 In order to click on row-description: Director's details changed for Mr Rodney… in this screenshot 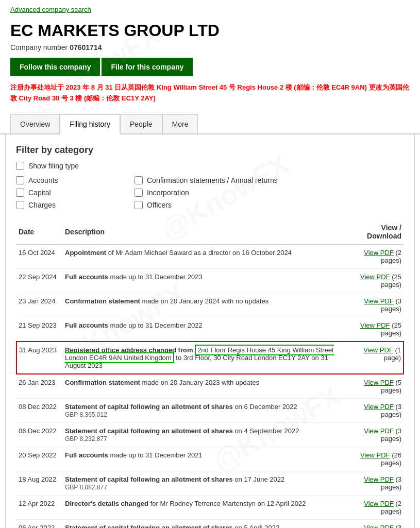, I will do `click(207, 507)`.